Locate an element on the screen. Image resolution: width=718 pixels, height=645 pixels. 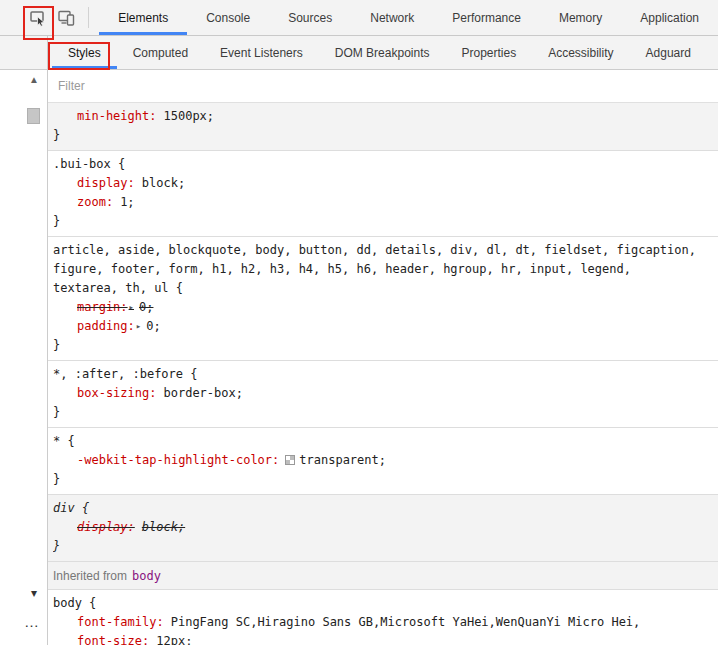
property-name: font-family: is located at coordinates (120, 622).